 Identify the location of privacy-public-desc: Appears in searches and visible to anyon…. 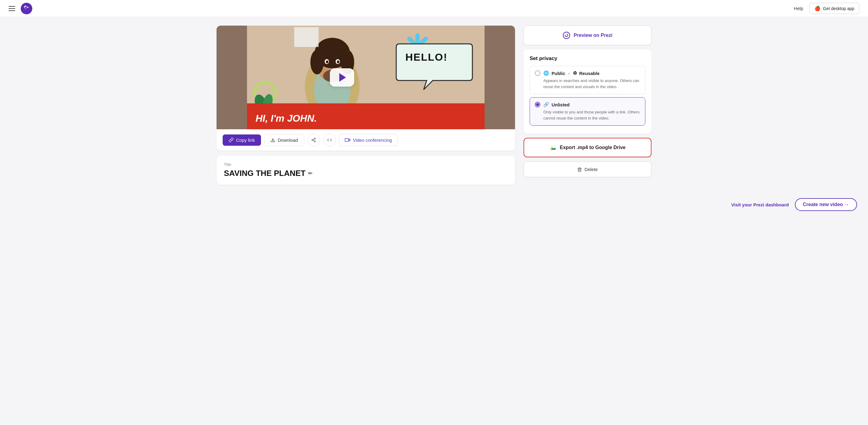
(592, 84).